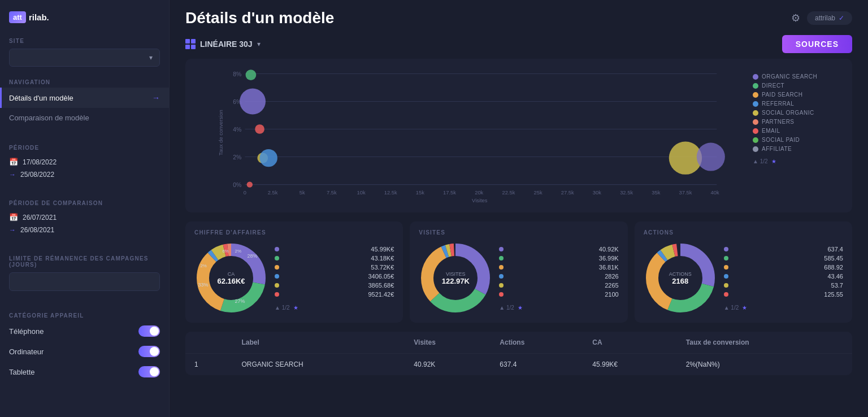 This screenshot has height=417, width=868. What do you see at coordinates (776, 149) in the screenshot?
I see `legend-label-affiliate: AFFILIATE` at bounding box center [776, 149].